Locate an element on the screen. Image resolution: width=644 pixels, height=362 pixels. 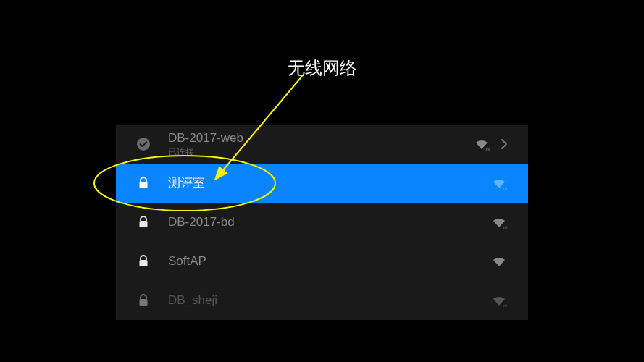
wifi-item-connected: DB-2017-web 已连接 mi is located at coordinates (322, 144).